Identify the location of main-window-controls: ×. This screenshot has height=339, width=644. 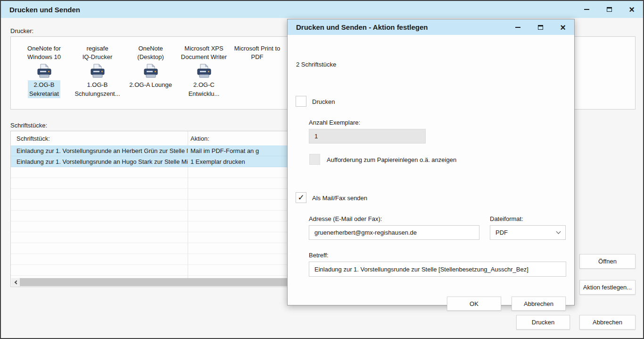
(609, 9).